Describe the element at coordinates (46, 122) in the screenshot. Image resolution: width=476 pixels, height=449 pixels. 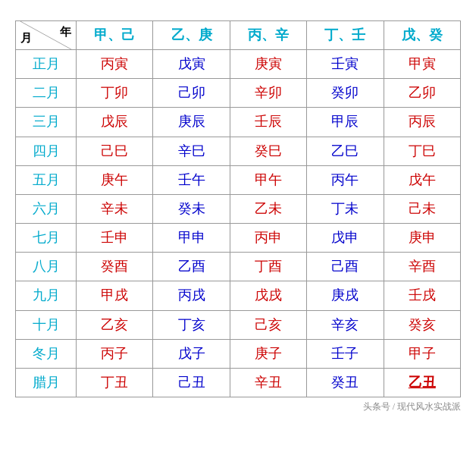
I see `month-cell: 三月` at that location.